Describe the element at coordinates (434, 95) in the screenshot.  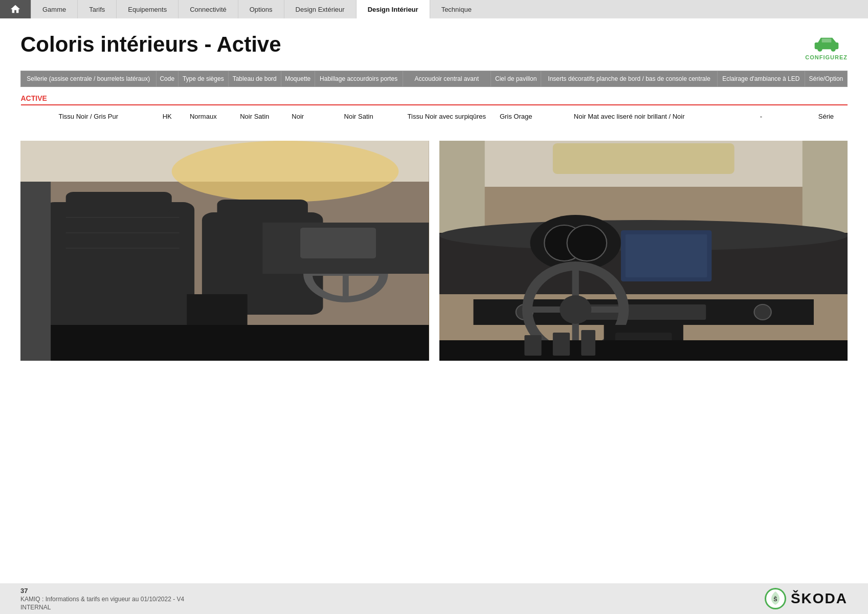
I see `table-section: Sellerie (assise centrale / bourrelets l…` at that location.